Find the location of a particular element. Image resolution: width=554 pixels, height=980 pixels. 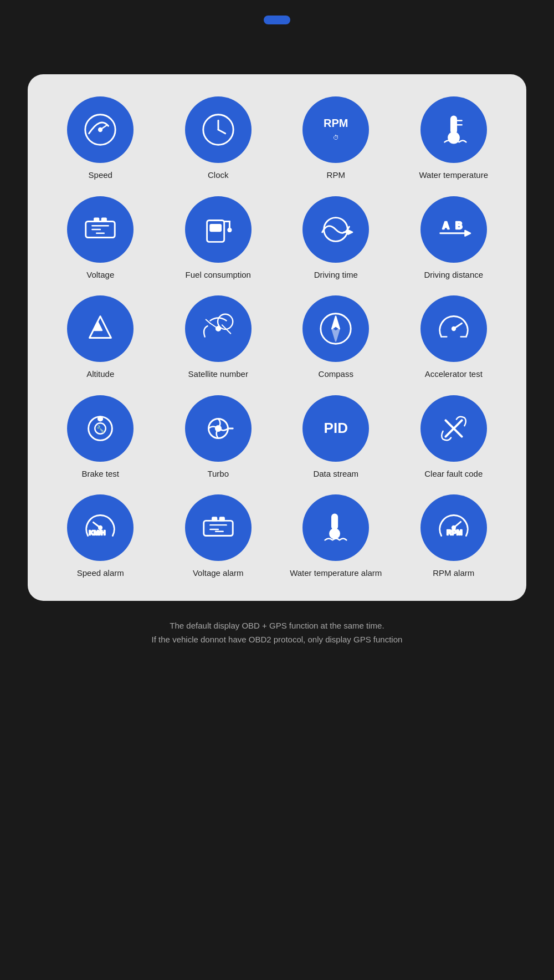

rpm-icon: RPM⏱ is located at coordinates (336, 130).